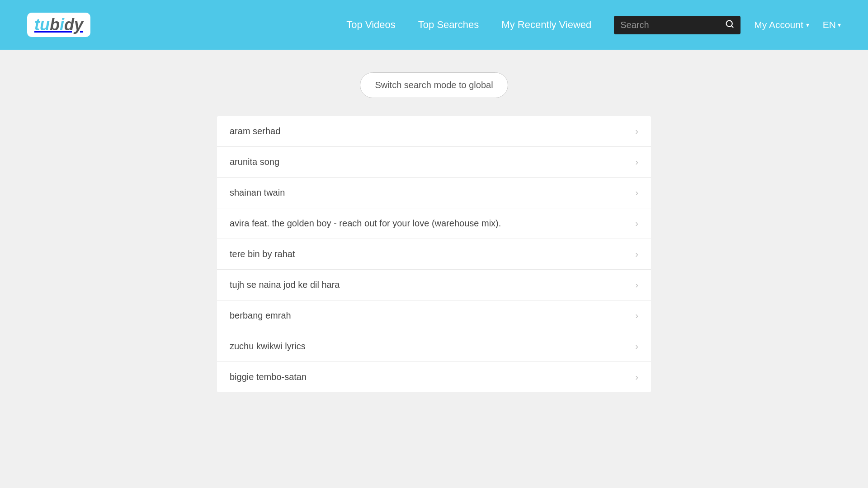 This screenshot has width=868, height=488. I want to click on account-label: My Account, so click(778, 25).